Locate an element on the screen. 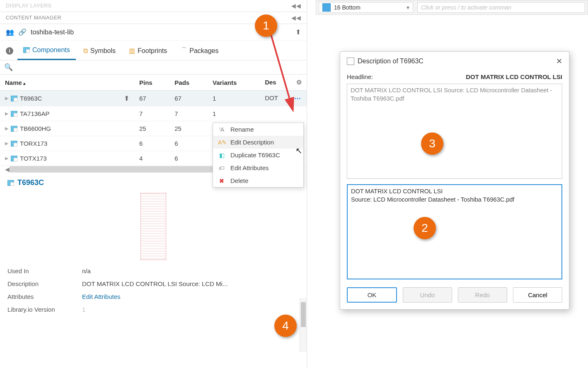  cell-pins: 6 is located at coordinates (152, 144).